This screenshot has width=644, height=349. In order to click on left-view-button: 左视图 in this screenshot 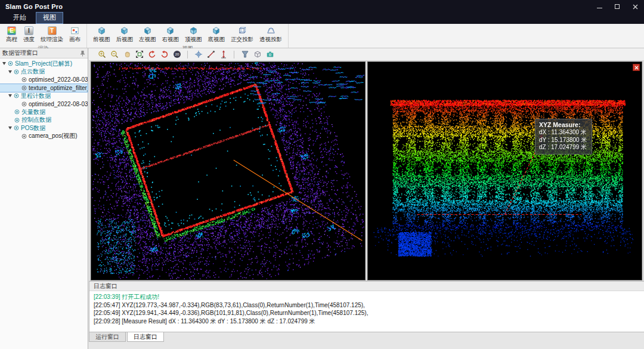, I will do `click(148, 35)`.